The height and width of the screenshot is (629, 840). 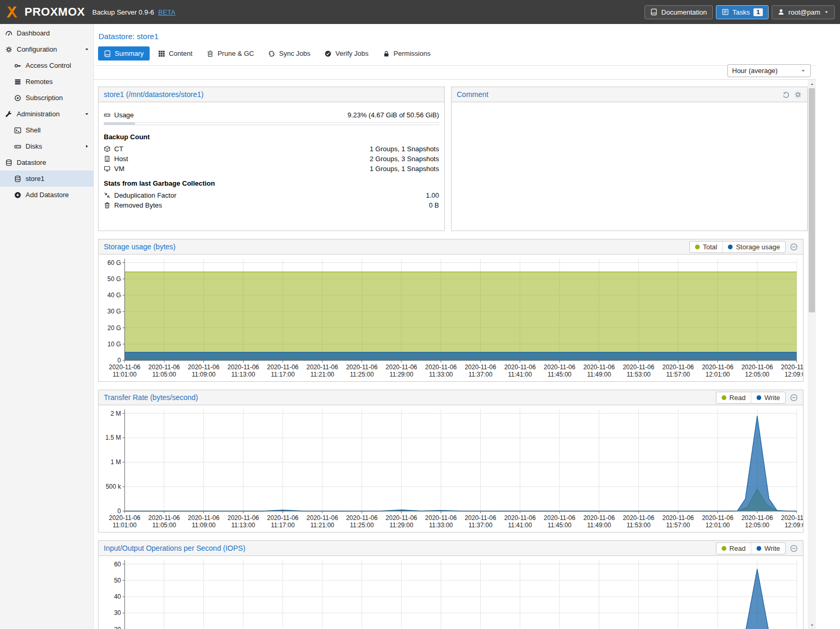 I want to click on sidebar-item-access-control: Access Control, so click(x=47, y=66).